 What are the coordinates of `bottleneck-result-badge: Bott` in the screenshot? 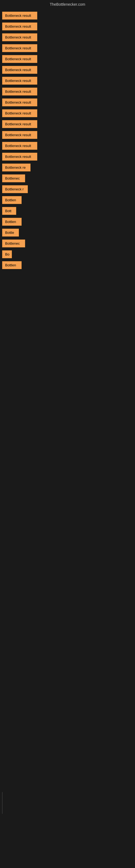 It's located at (9, 211).